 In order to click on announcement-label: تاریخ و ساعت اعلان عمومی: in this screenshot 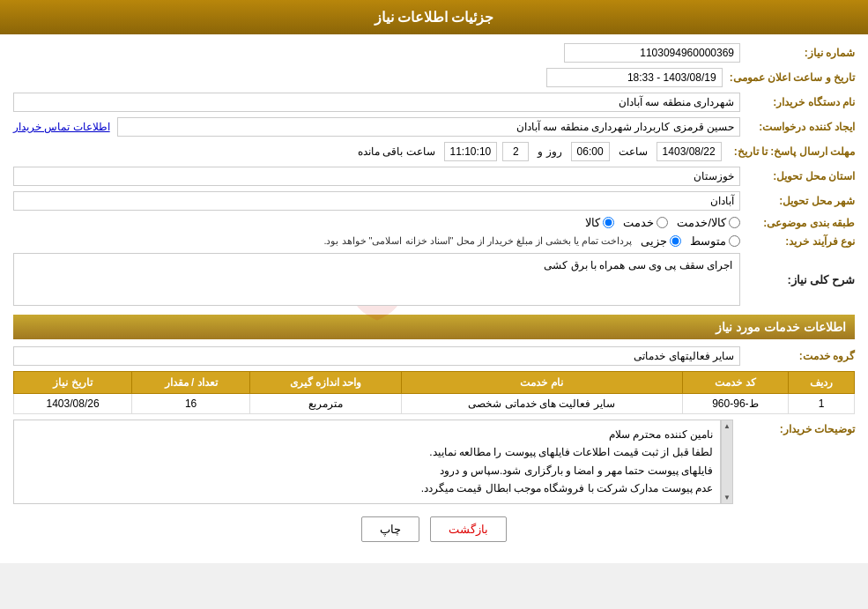, I will do `click(789, 78)`.